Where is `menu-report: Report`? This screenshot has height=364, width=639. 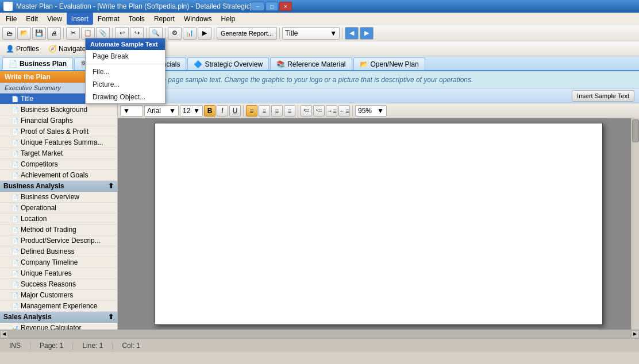 menu-report: Report is located at coordinates (164, 18).